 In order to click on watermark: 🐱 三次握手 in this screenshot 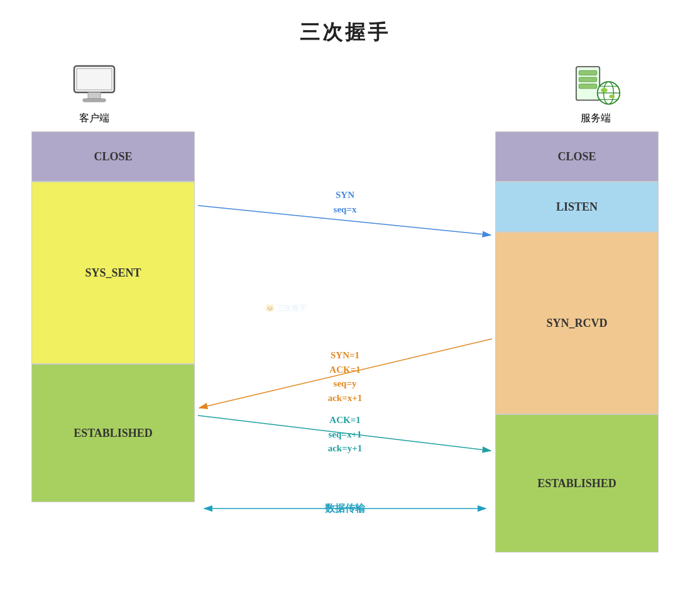, I will do `click(293, 312)`.